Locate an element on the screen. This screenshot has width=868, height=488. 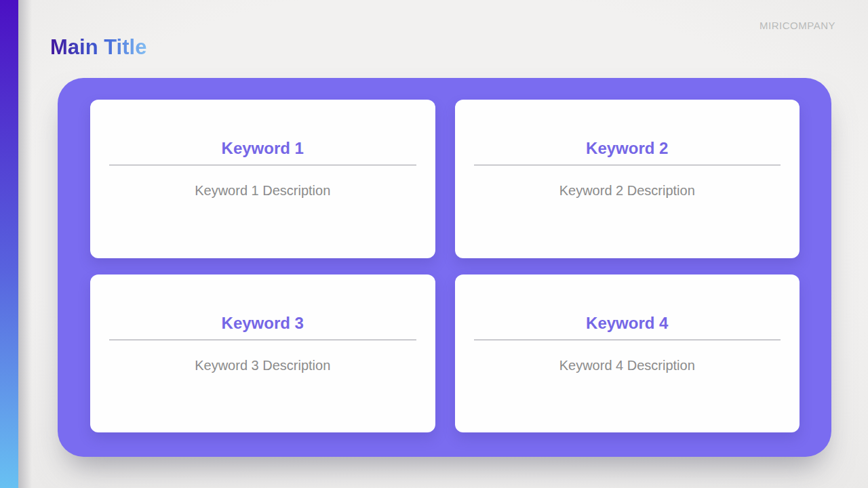
sidebar-accent-bar is located at coordinates (9, 244).